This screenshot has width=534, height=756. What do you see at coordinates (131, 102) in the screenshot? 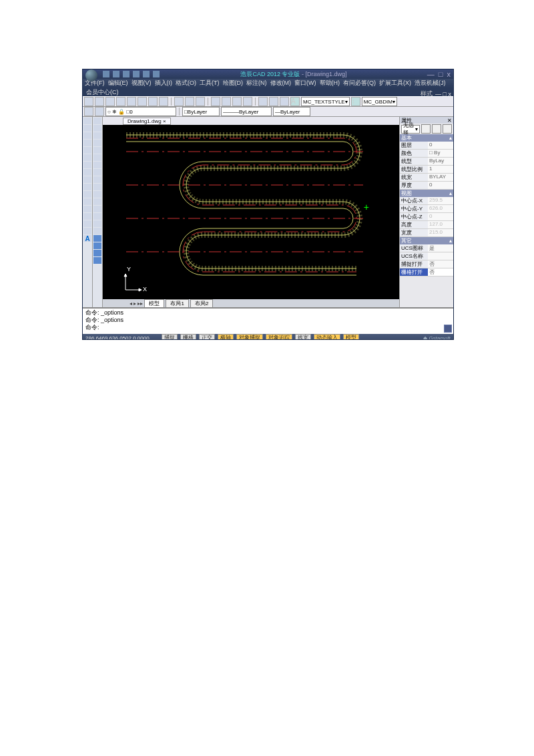
I see `preview-button` at bounding box center [131, 102].